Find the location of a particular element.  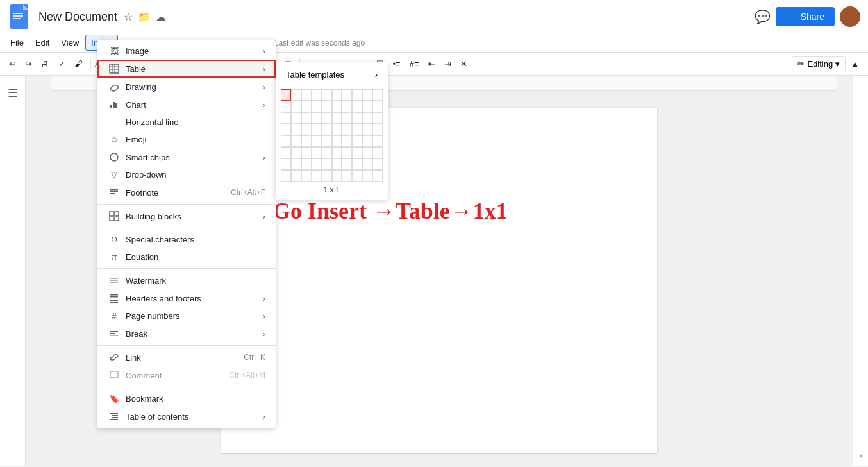

indent-decrease-button: ⇤ is located at coordinates (432, 64).